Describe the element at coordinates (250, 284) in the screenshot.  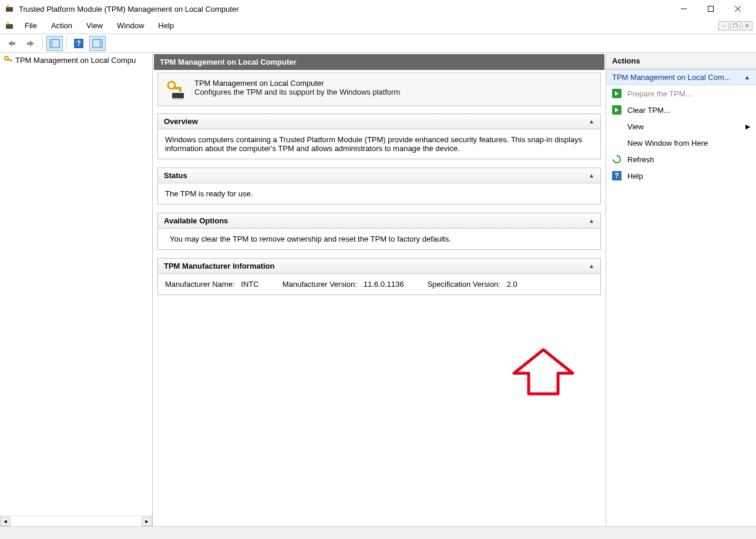
I see `manufacturer-name-value: INTC` at that location.